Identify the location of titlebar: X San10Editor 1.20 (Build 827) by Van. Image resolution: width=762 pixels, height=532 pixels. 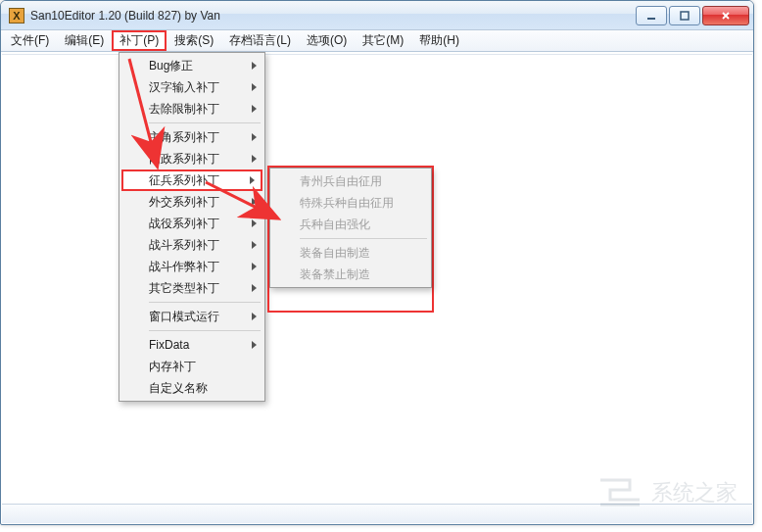
(377, 16).